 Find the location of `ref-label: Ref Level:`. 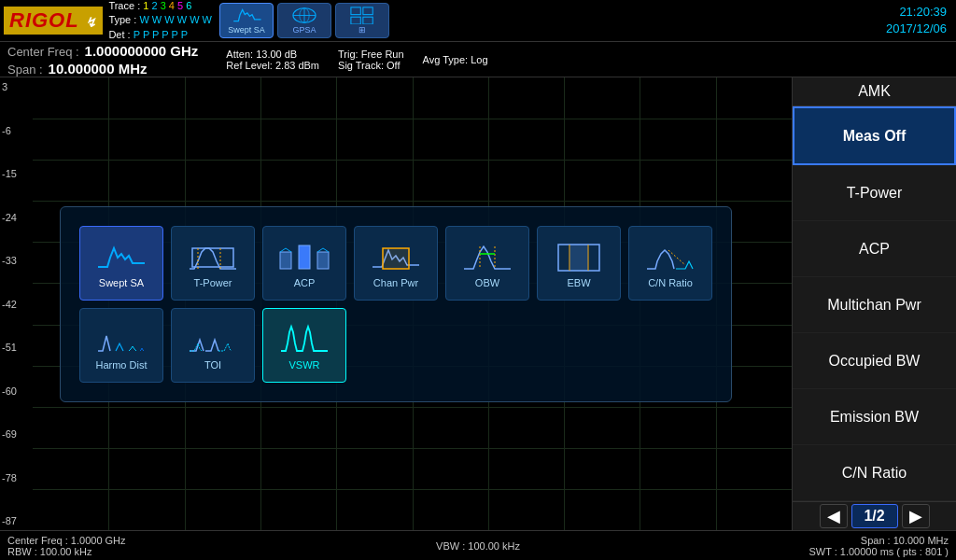

ref-label: Ref Level: is located at coordinates (249, 65).